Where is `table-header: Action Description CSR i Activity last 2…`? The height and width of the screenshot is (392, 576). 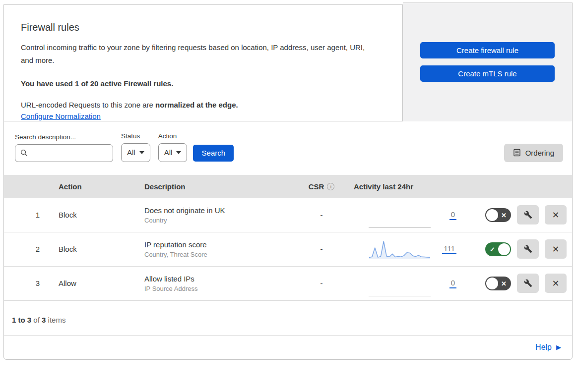
table-header: Action Description CSR i Activity last 2… is located at coordinates (288, 186).